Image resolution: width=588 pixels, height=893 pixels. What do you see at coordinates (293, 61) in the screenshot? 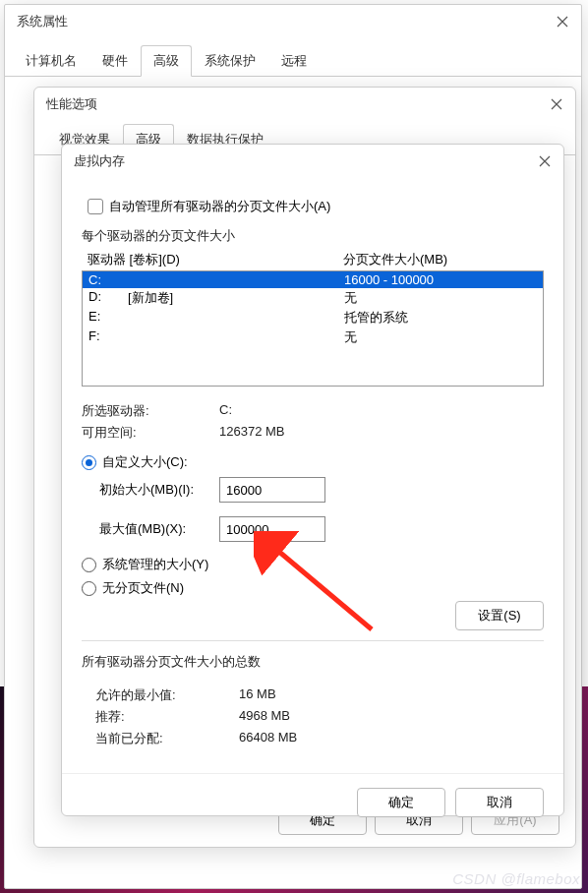
I see `sysprops-tabs: 计算机名 硬件 高级 系统保护 远程` at bounding box center [293, 61].